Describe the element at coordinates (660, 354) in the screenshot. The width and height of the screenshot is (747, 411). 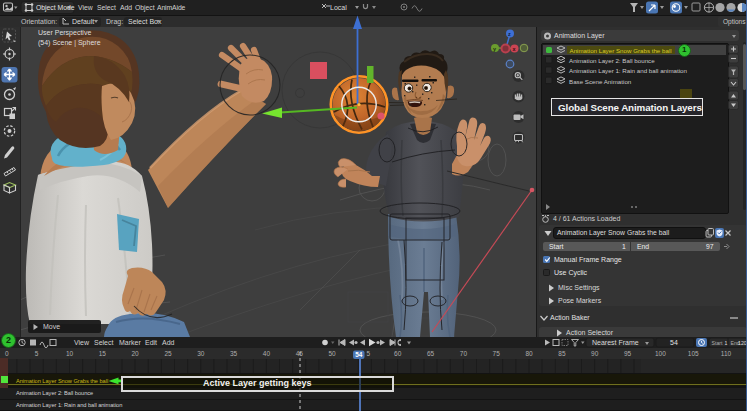
I see `svg-text: 100` at that location.